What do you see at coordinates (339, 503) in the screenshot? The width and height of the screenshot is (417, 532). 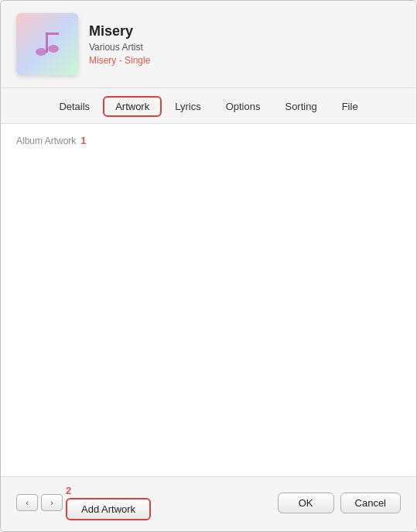 I see `footer-right: OK Cancel` at bounding box center [339, 503].